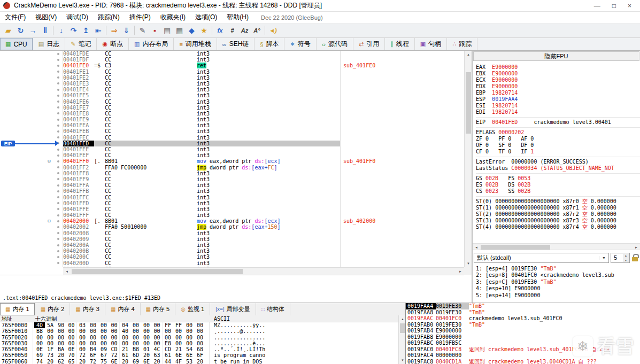 The width and height of the screenshot is (640, 364). I want to click on register-line-21: CS 0023 SS 002B, so click(558, 191).